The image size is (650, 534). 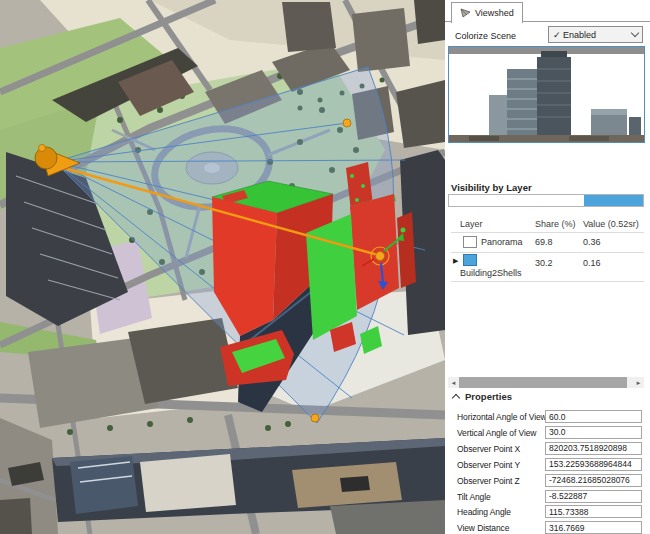 I want to click on chevron-up-icon, so click(x=456, y=398).